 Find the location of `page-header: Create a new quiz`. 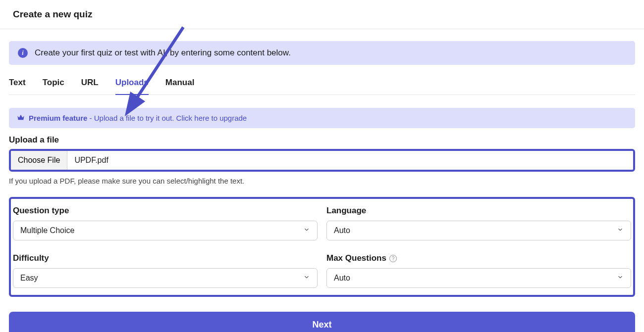

page-header: Create a new quiz is located at coordinates (322, 15).